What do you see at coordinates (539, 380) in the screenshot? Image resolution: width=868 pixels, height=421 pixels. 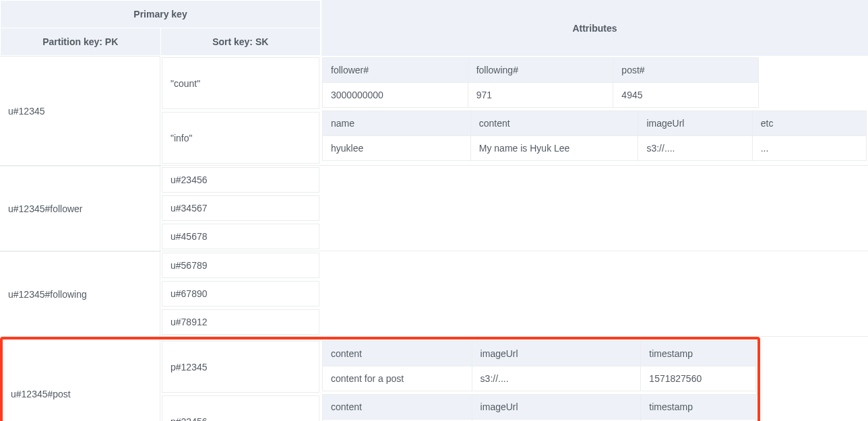 I see `attr-container: content imageUrl timestamp content for a…` at bounding box center [539, 380].